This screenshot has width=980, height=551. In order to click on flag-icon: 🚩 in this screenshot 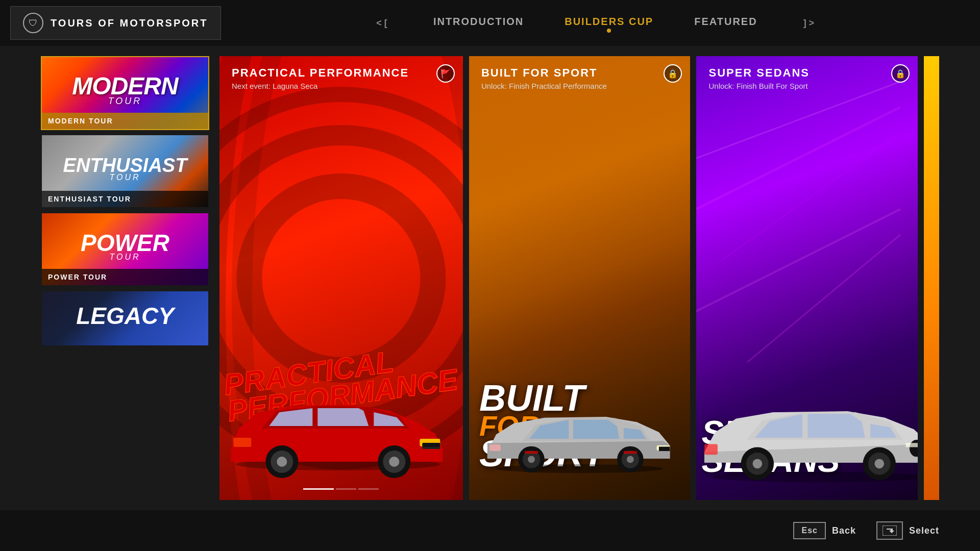, I will do `click(446, 73)`.